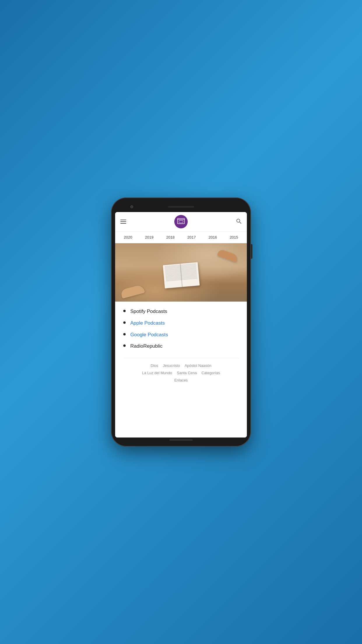 This screenshot has height=644, width=362. What do you see at coordinates (181, 380) in the screenshot?
I see `tag-enlaces: Enlaces` at bounding box center [181, 380].